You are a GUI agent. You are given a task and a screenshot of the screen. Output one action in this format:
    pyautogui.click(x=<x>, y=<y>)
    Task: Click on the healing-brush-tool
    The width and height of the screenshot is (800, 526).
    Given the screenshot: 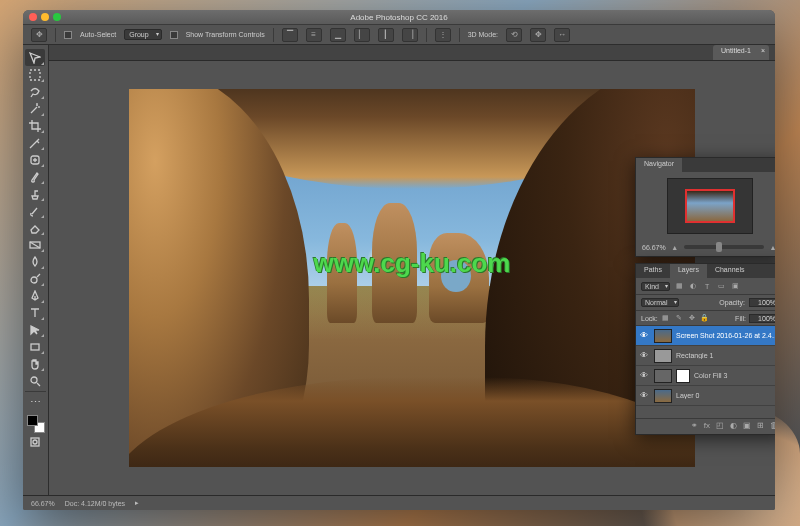 What is the action you would take?
    pyautogui.click(x=35, y=160)
    